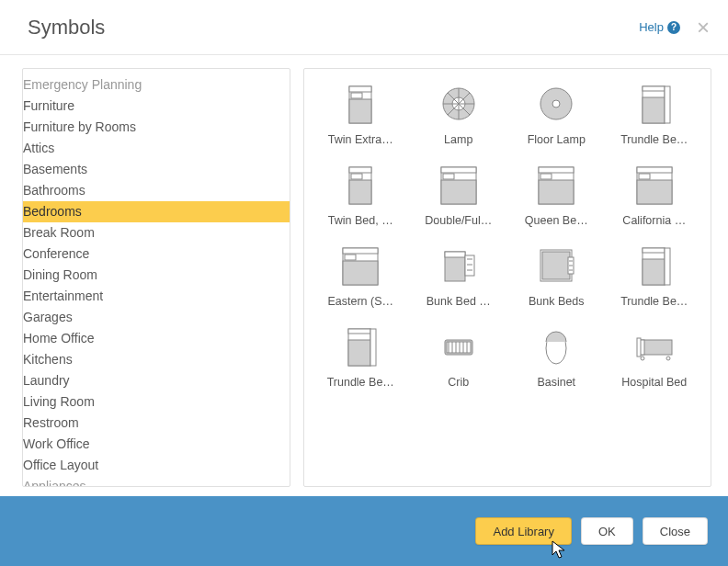 This screenshot has height=566, width=728. What do you see at coordinates (364, 28) in the screenshot?
I see `dialog-header: Symbols Help ? ×` at bounding box center [364, 28].